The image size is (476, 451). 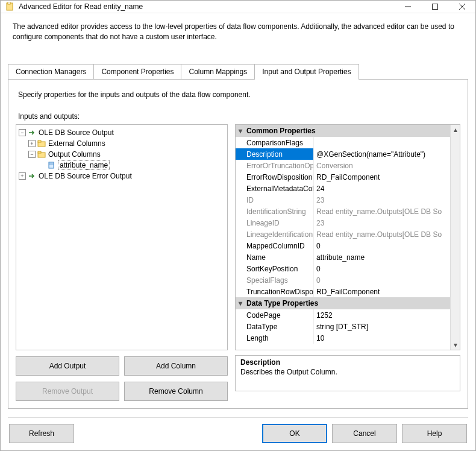 What do you see at coordinates (238, 434) in the screenshot?
I see `footer: Refresh OK Cancel Help` at bounding box center [238, 434].